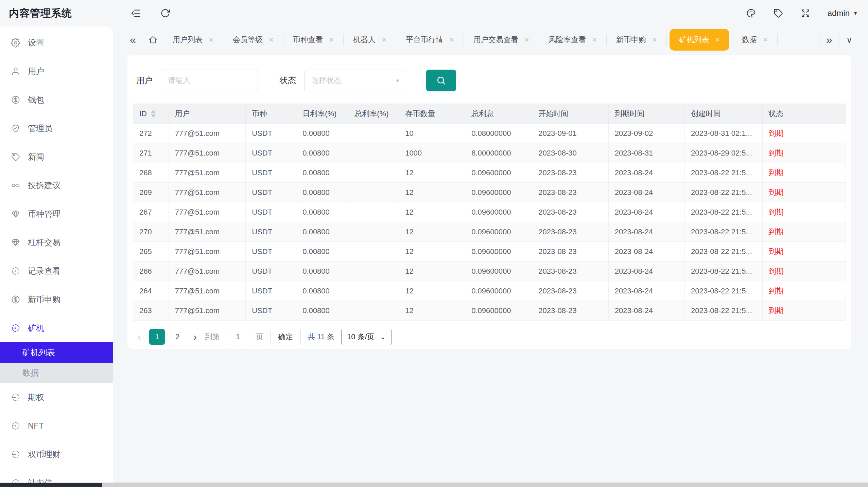 The height and width of the screenshot is (487, 868). What do you see at coordinates (489, 173) in the screenshot?
I see `table-row: 268777@51.comUSDT0.00800120.096000002023…` at bounding box center [489, 173].